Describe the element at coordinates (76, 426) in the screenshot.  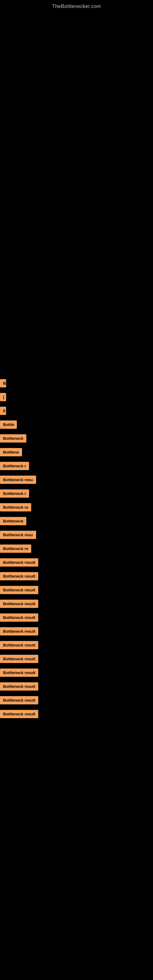
I see `list-item: Bottle` at that location.